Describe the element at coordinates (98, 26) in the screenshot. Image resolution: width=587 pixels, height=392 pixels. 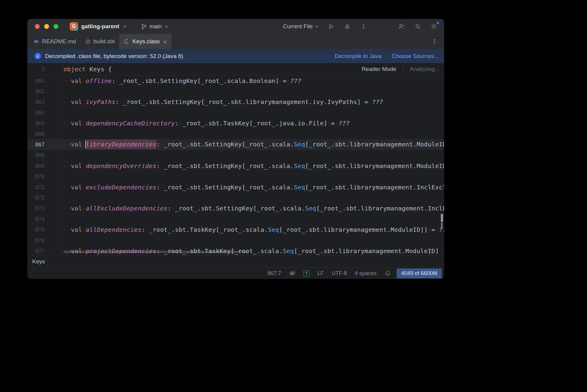
I see `project-widget: G gatling-parent` at that location.